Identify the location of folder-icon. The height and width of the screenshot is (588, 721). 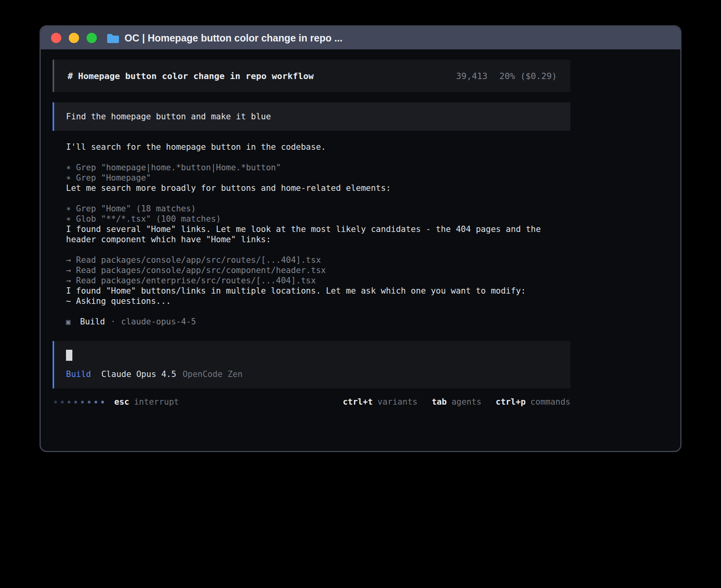
(113, 38).